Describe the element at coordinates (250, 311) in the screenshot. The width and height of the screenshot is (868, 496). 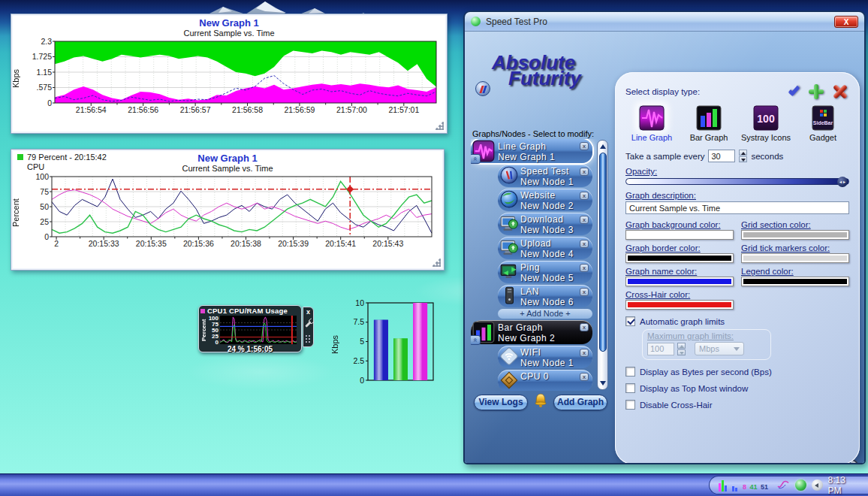
I see `gadget-title: CPU1 CPU/RAM Usage` at that location.